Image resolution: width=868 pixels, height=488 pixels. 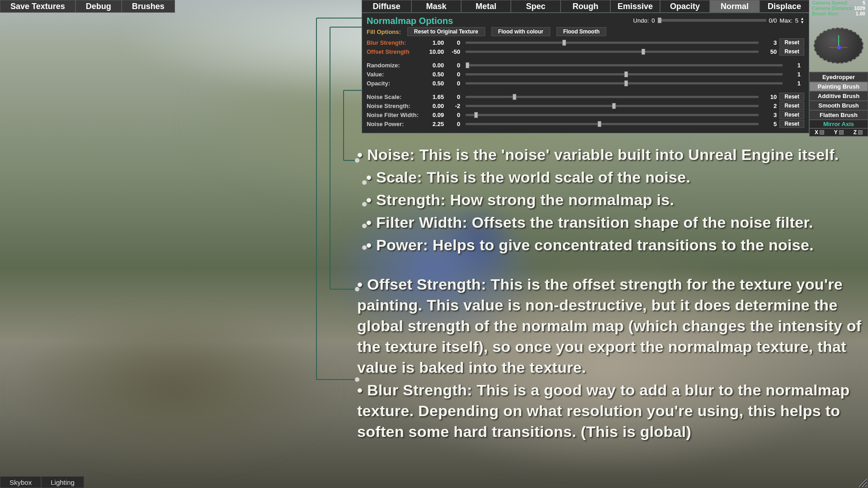 What do you see at coordinates (394, 106) in the screenshot?
I see `option-label: Noise Strength:` at bounding box center [394, 106].